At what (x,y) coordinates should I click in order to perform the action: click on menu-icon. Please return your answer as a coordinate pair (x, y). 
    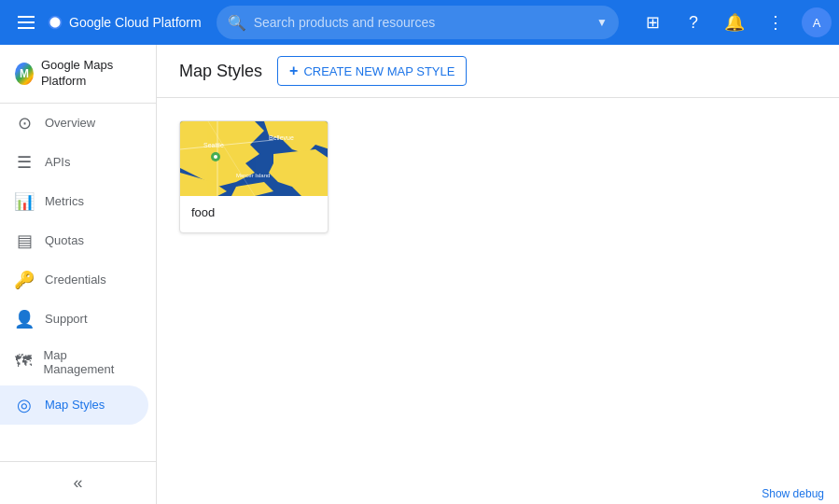
    Looking at the image, I should click on (26, 22).